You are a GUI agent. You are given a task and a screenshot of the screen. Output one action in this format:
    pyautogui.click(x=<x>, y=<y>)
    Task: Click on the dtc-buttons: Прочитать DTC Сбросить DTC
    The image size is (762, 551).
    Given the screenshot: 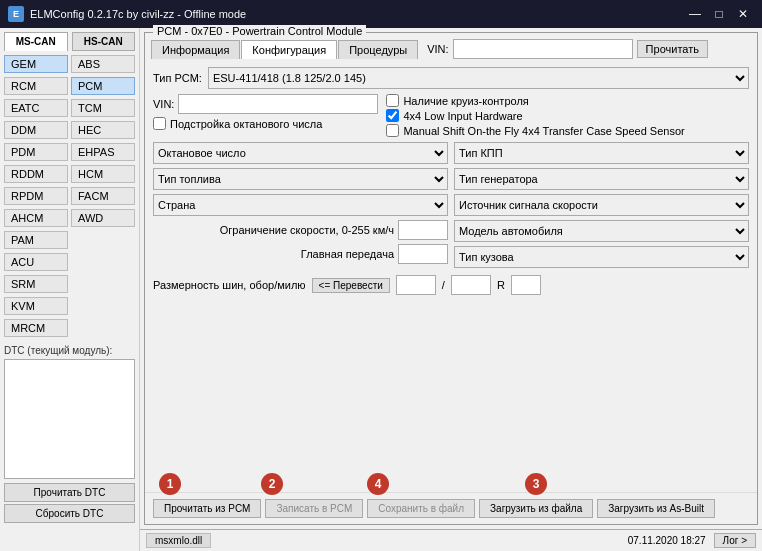 What is the action you would take?
    pyautogui.click(x=70, y=503)
    